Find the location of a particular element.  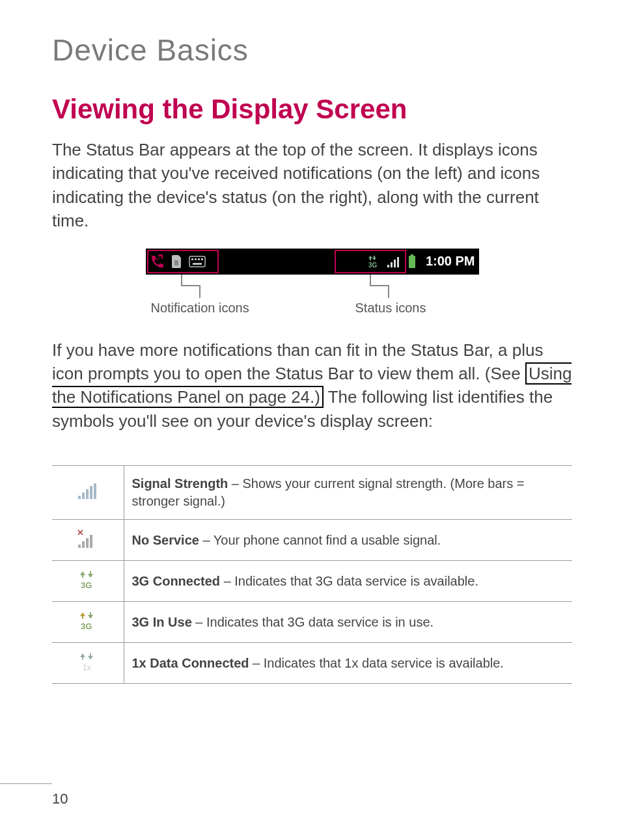

row-desc: – Your phone cannot find a usable signal… is located at coordinates (320, 540).